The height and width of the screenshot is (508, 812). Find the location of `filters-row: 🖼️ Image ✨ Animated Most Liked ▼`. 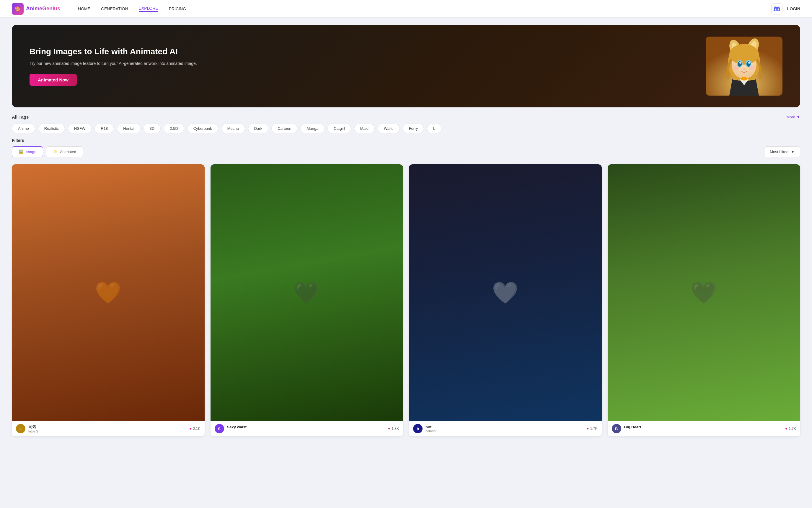

filters-row: 🖼️ Image ✨ Animated Most Liked ▼ is located at coordinates (406, 152).